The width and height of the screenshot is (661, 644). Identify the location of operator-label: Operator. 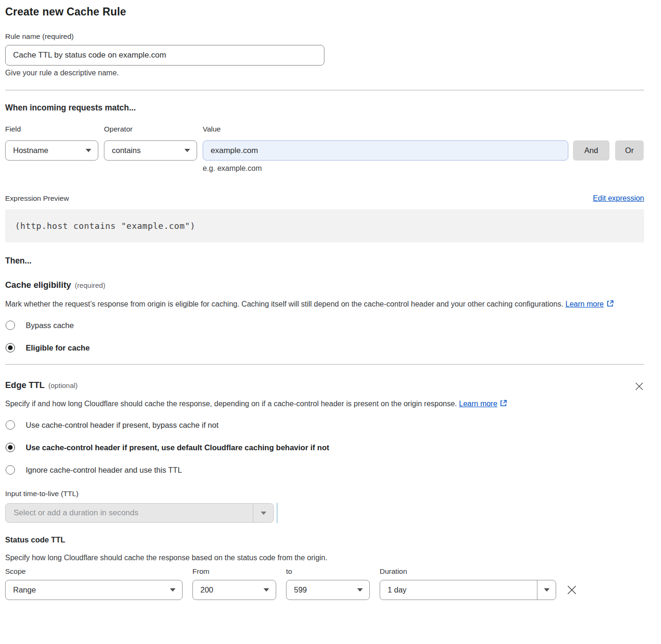
(154, 129).